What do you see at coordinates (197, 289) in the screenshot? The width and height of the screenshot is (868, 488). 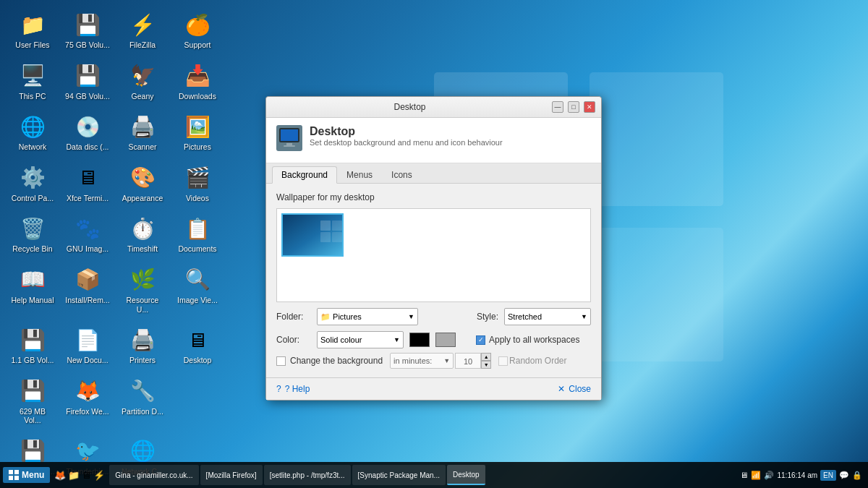 I see `desktop-icon-image-view: 🔍 Image Vie...` at bounding box center [197, 289].